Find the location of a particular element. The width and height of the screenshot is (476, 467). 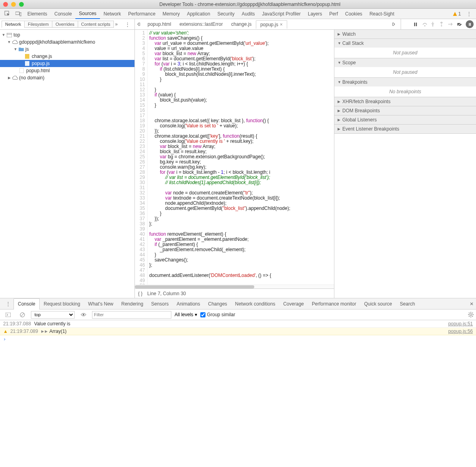

main-tab-performance: Performance is located at coordinates (142, 14).